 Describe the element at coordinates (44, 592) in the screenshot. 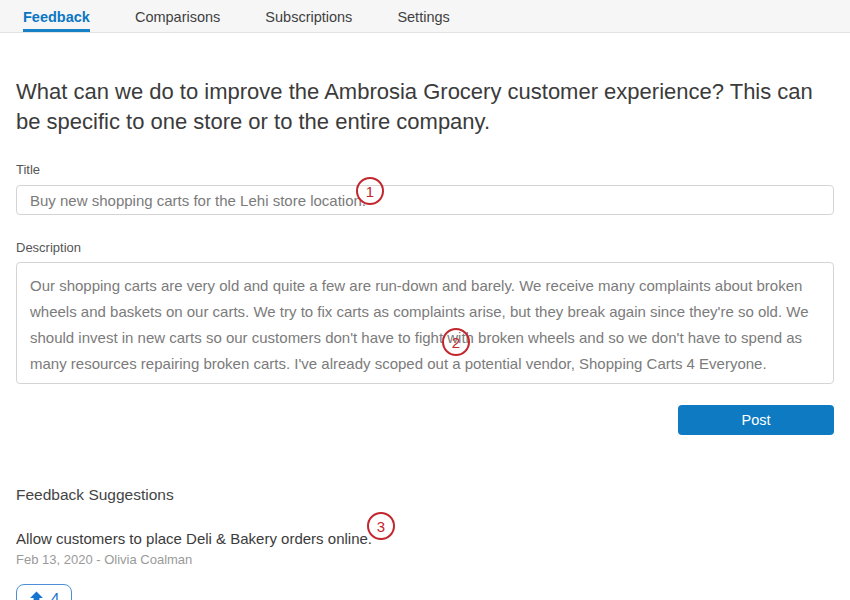

I see `upvote-button: 4` at that location.